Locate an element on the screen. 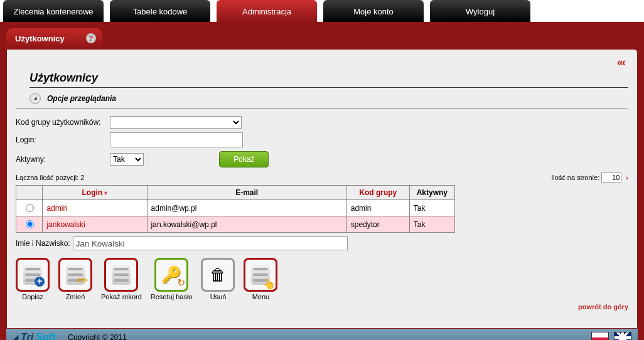 The image size is (644, 340). add-button: + Dopisz is located at coordinates (33, 279).